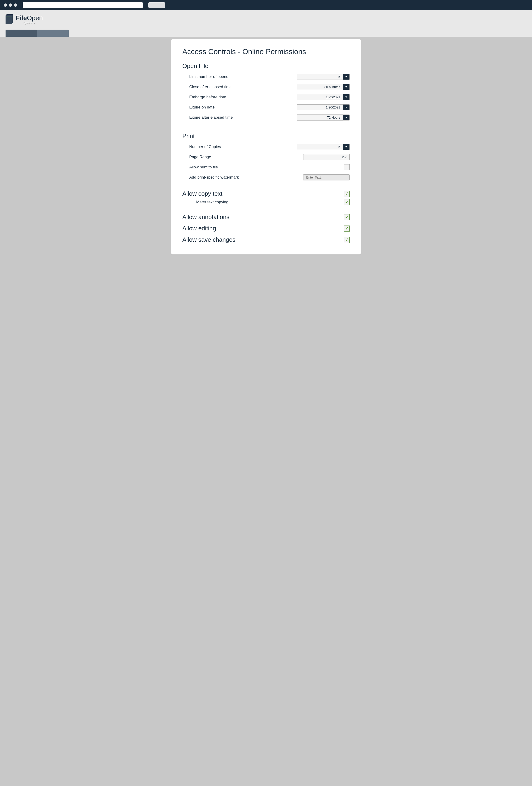 Image resolution: width=532 pixels, height=786 pixels. I want to click on main-content: Access Controls - Online Permissions Ope…, so click(266, 149).